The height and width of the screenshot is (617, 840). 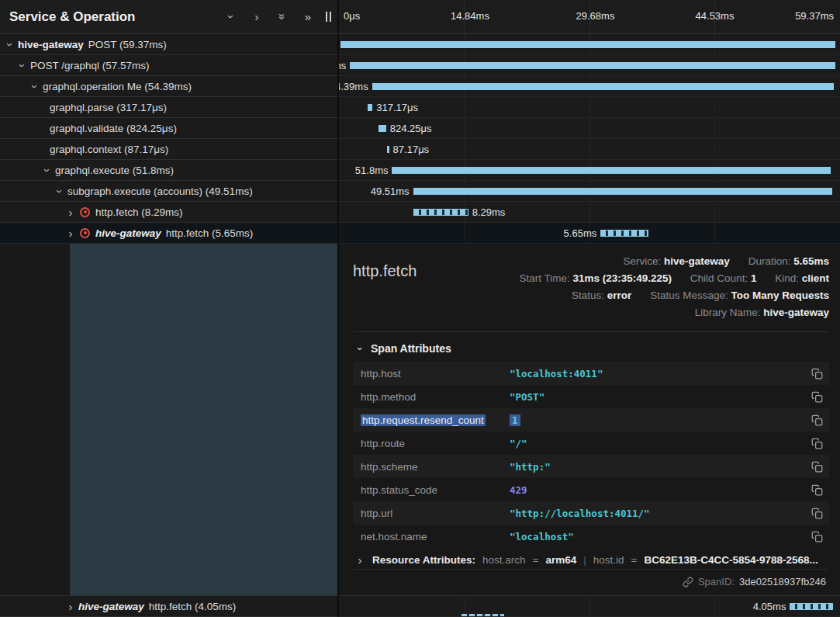 I want to click on timeline-row: 54.39ms, so click(x=589, y=87).